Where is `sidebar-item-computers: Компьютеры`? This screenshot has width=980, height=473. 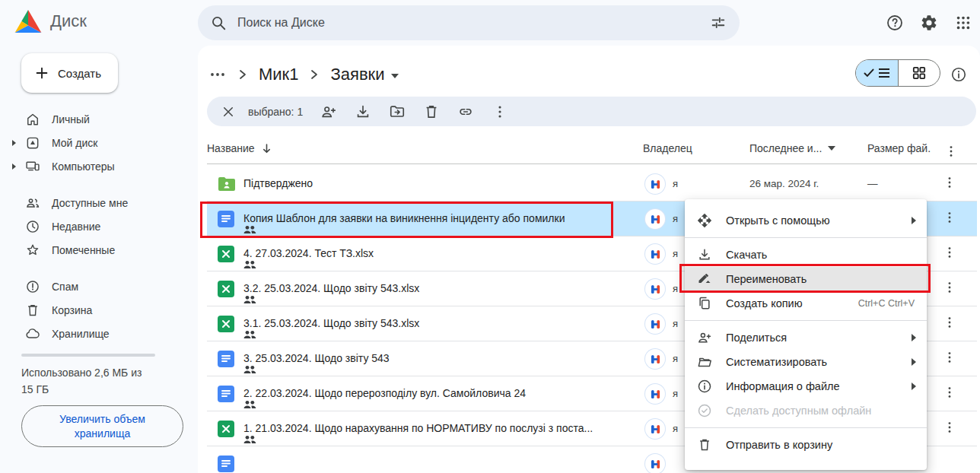 sidebar-item-computers: Компьютеры is located at coordinates (99, 166).